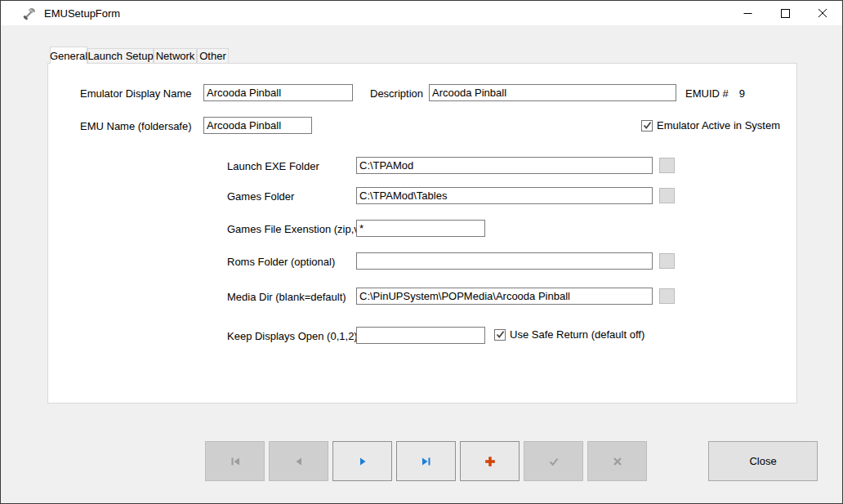 This screenshot has height=504, width=843. Describe the element at coordinates (490, 462) in the screenshot. I see `add-record-icon` at that location.